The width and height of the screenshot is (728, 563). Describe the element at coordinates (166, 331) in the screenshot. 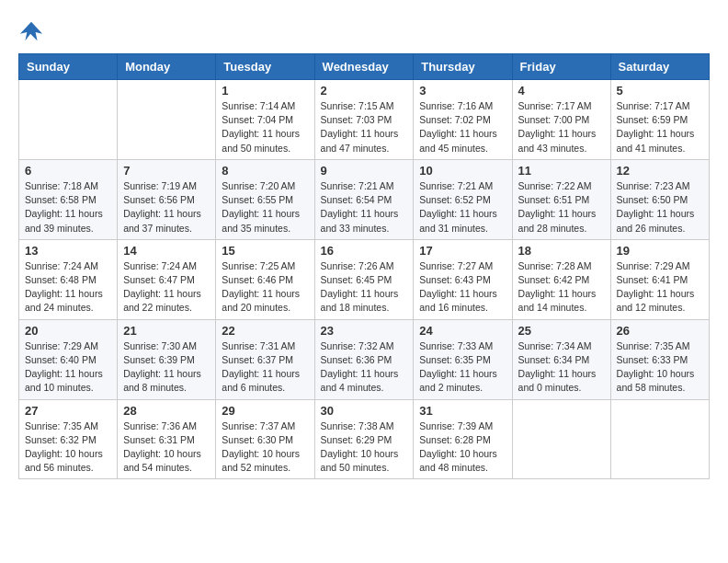

I see `day-number: 21` at that location.